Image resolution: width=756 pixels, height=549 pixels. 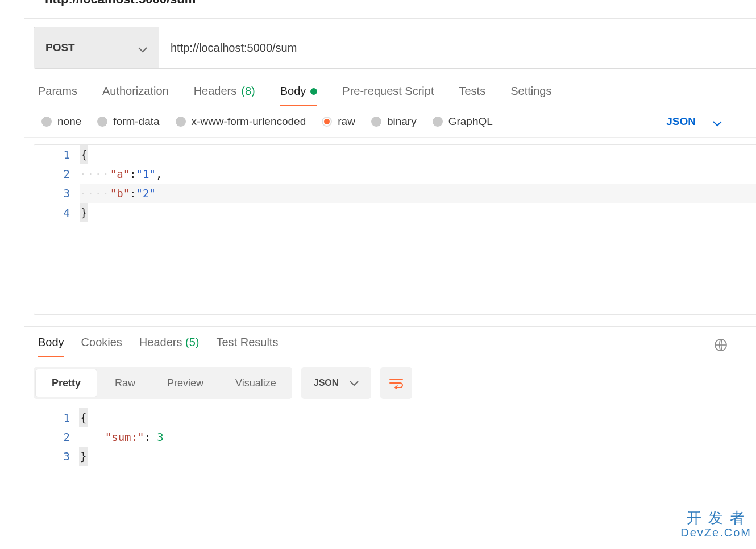 I want to click on tab-params: Params, so click(x=58, y=95).